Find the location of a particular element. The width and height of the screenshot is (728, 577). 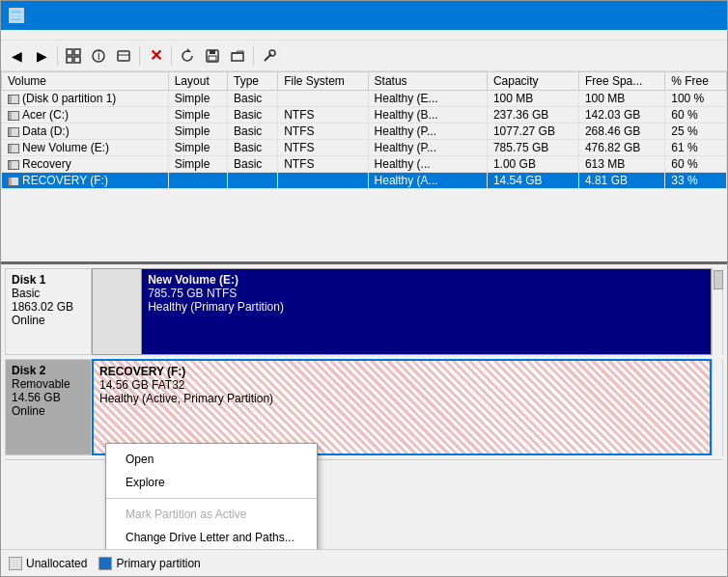

svg-text: i is located at coordinates (98, 56).